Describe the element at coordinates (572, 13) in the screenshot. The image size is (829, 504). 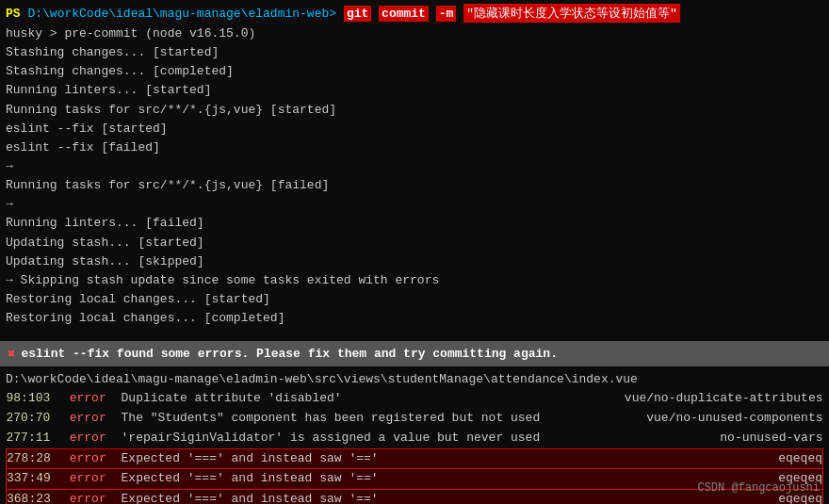
I see `commit-message: "隐藏课时长度入学状态等设初始值等"` at that location.